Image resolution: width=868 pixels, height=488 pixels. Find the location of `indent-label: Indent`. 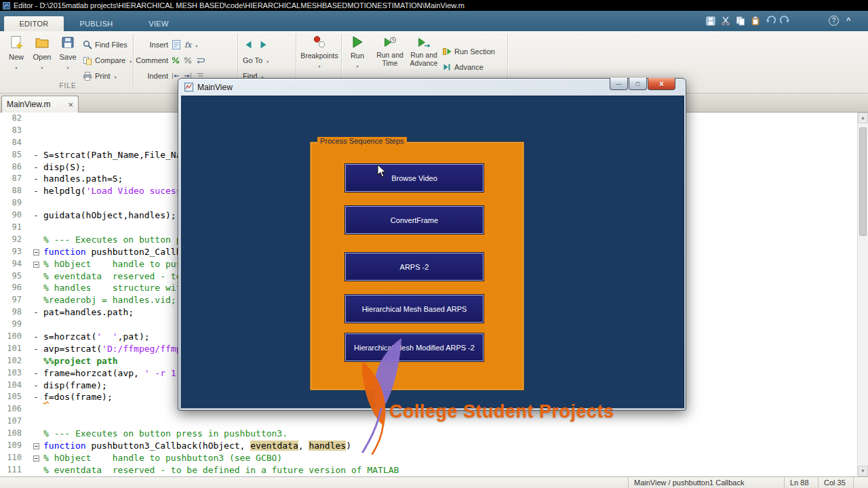

indent-label: Indent is located at coordinates (152, 76).